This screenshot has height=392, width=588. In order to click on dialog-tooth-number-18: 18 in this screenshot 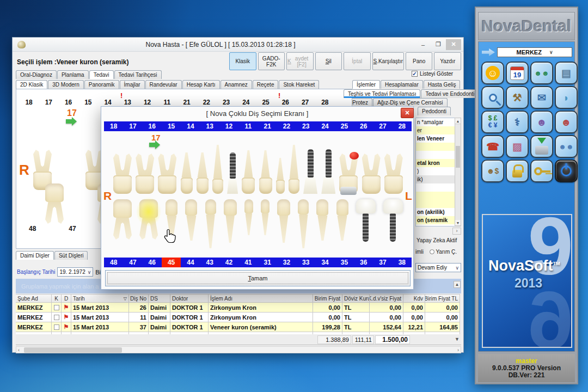, I will do `click(113, 126)`.